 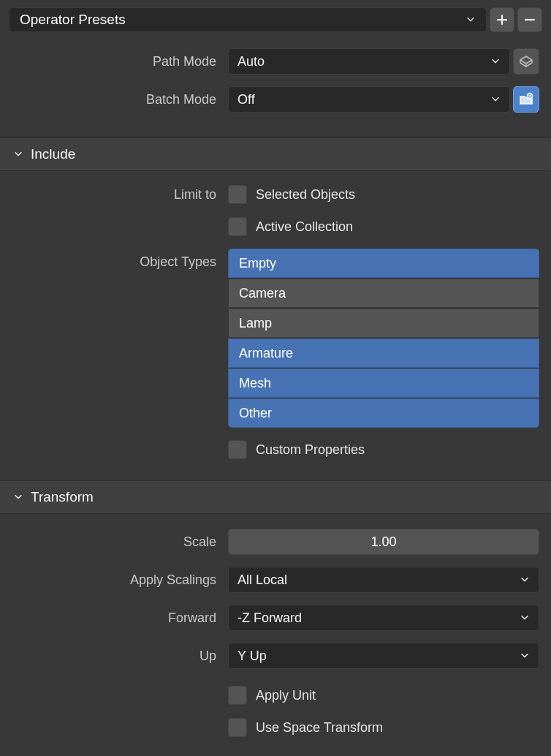 I want to click on forward-select: -Z Forward, so click(x=384, y=618).